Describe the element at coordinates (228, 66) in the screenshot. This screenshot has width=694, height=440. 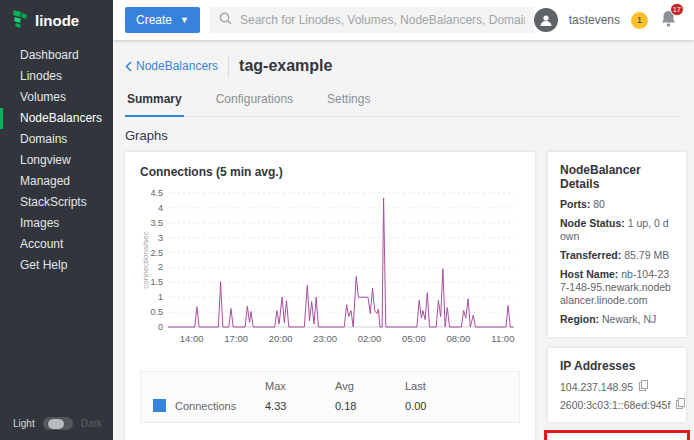
I see `breadcrumb-divider` at that location.